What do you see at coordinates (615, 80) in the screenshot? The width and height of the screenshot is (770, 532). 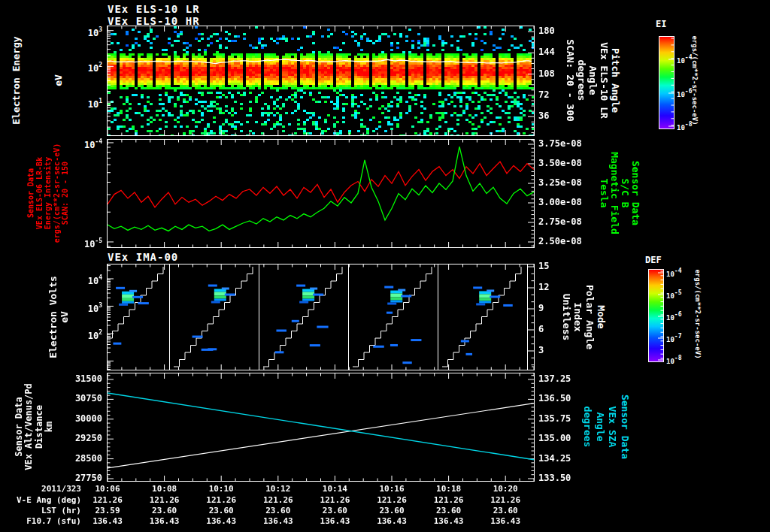 I see `panel1-right-axis-label: Pitch Angle` at bounding box center [615, 80].